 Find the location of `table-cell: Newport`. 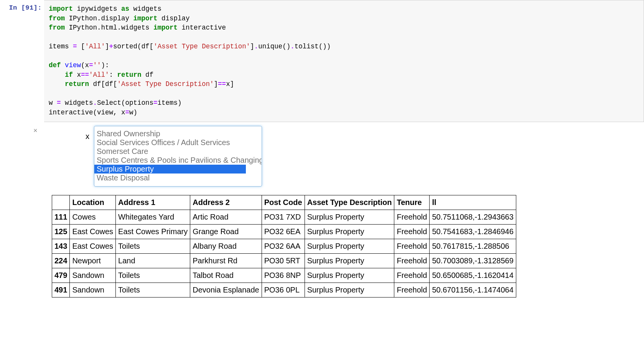

table-cell: Newport is located at coordinates (93, 261).